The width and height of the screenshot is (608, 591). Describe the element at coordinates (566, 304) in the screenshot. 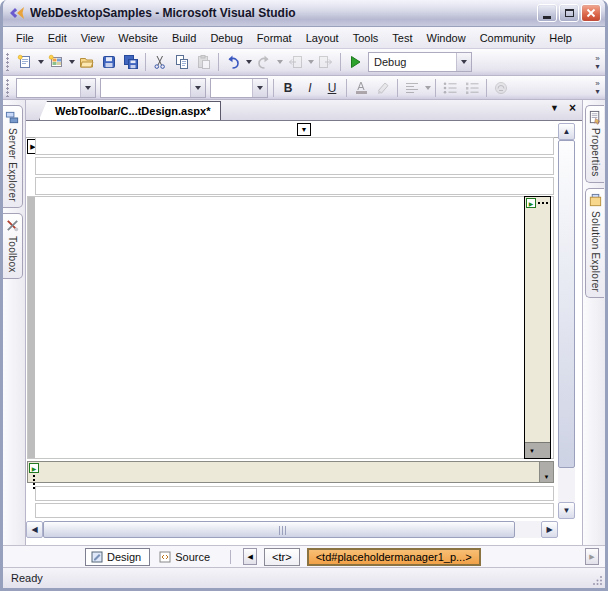

I see `vertical-scroll-thumb` at that location.